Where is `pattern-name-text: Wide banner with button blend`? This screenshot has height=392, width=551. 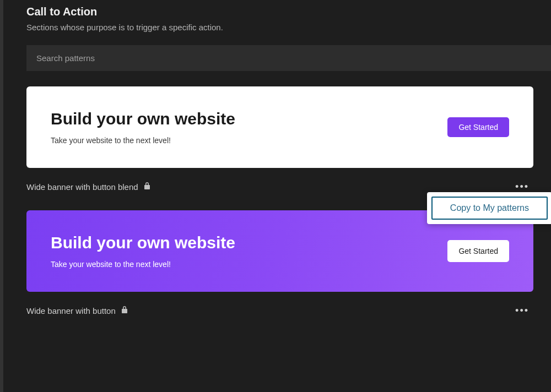
pattern-name-text: Wide banner with button blend is located at coordinates (83, 187).